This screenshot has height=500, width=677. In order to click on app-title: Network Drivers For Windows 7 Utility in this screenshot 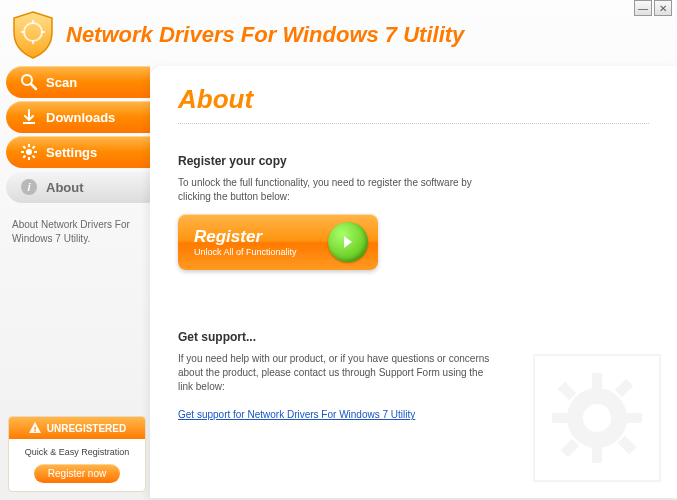, I will do `click(265, 35)`.